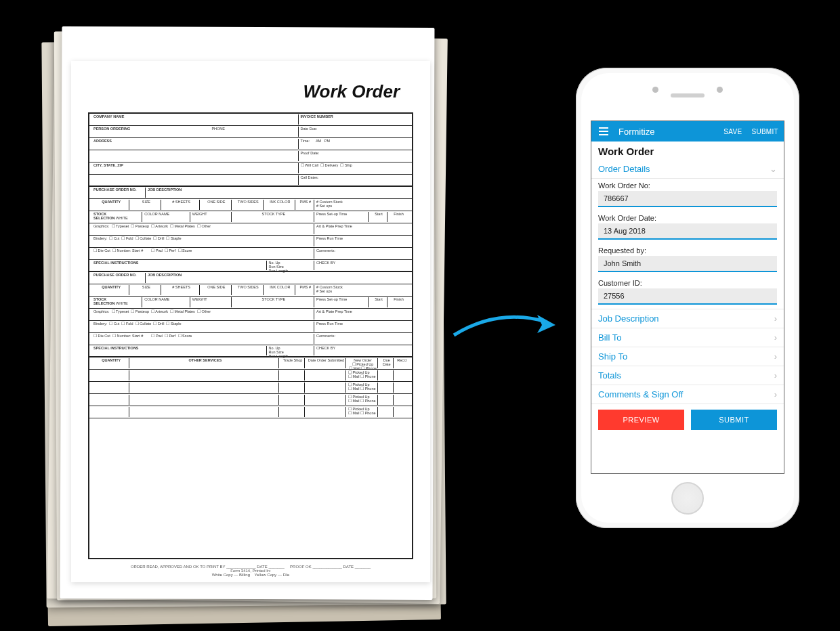 The image size is (840, 631). Describe the element at coordinates (688, 251) in the screenshot. I see `field-label-requested-by: Requested by:` at that location.